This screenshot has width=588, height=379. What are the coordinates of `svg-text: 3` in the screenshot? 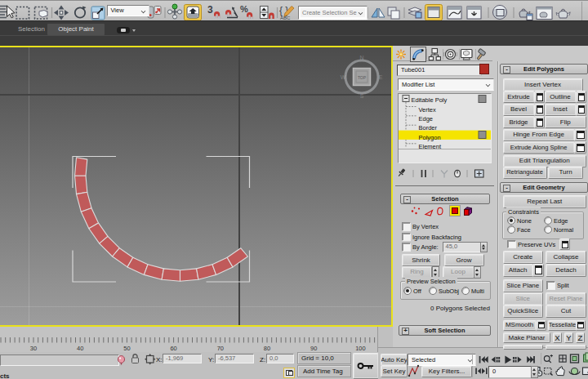 It's located at (211, 10).